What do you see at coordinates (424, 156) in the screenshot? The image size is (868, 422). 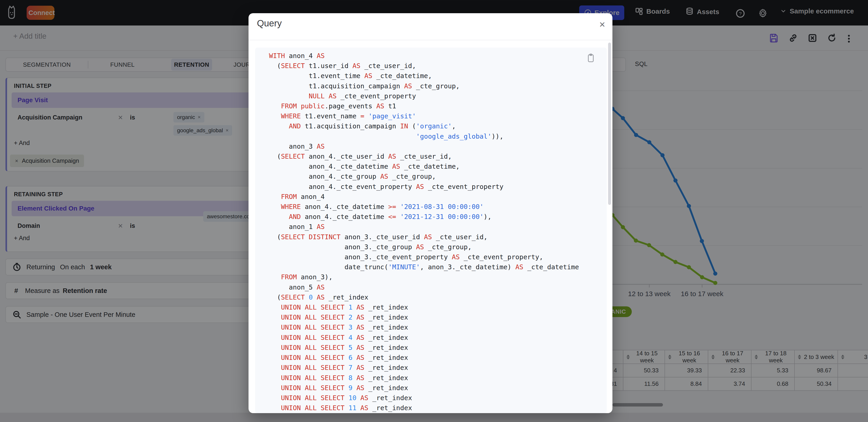 I see `sql-code-line: (SELECT anon_4._cte_user_id AS _cte_user…` at bounding box center [424, 156].